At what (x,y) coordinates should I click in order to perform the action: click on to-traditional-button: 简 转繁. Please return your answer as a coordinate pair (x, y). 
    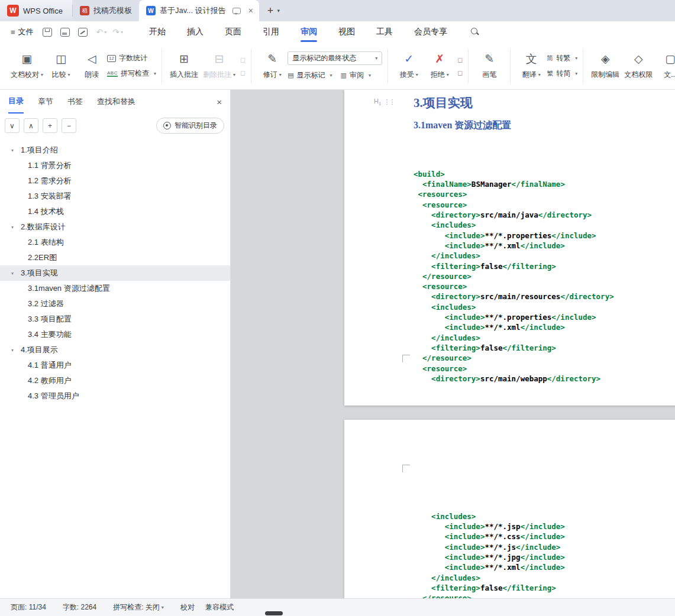
    Looking at the image, I should click on (562, 58).